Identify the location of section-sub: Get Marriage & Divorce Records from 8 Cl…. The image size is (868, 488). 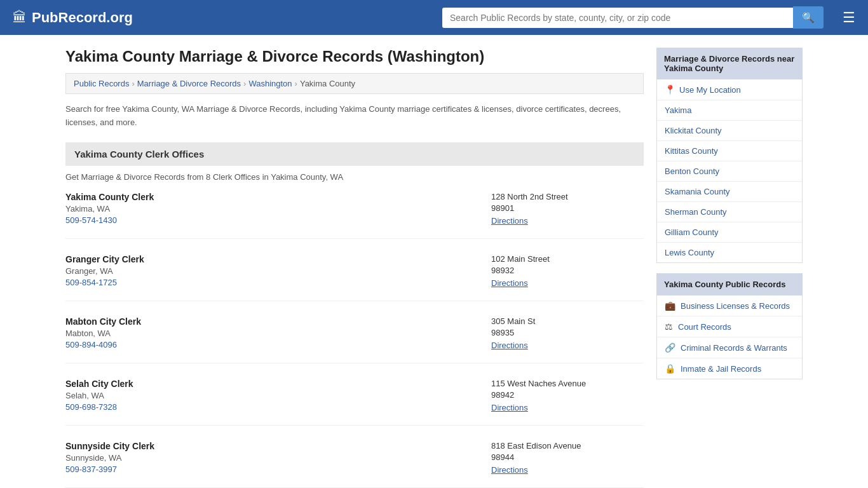
(355, 177).